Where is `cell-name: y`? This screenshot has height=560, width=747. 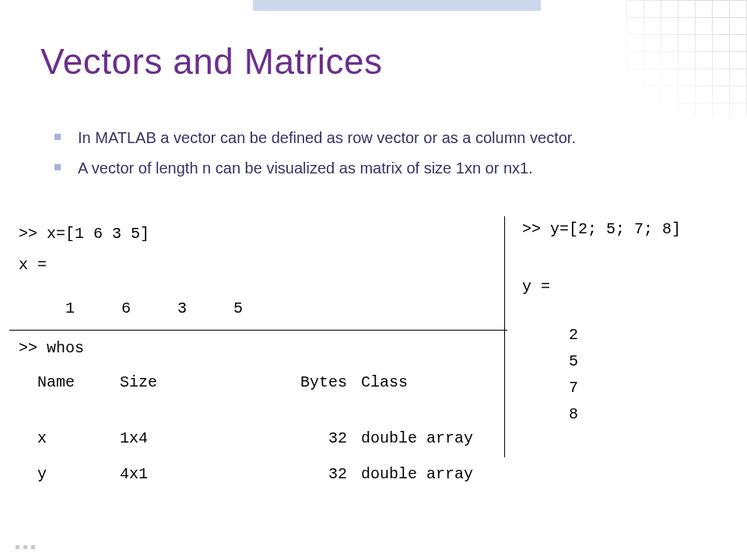
cell-name: y is located at coordinates (69, 474).